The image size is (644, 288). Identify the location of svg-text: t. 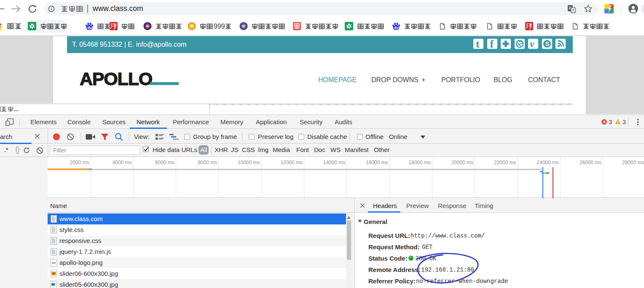
(478, 44).